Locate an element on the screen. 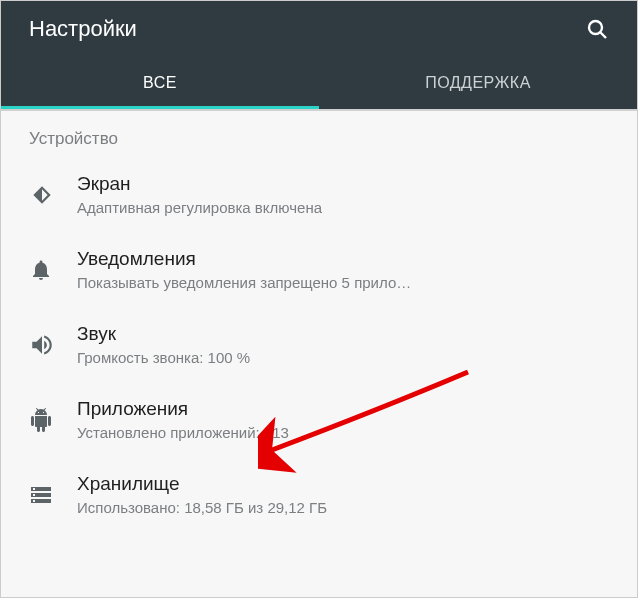  row-storage-subtitle: Использовано: 18,58 ГБ из 29,12 ГБ is located at coordinates (347, 508).